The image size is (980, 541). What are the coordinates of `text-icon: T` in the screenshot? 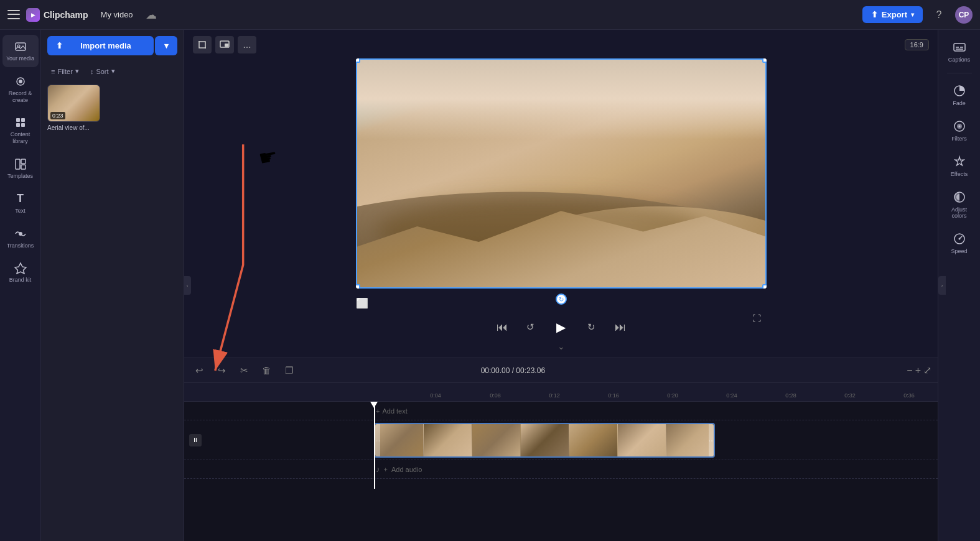 It's located at (21, 199).